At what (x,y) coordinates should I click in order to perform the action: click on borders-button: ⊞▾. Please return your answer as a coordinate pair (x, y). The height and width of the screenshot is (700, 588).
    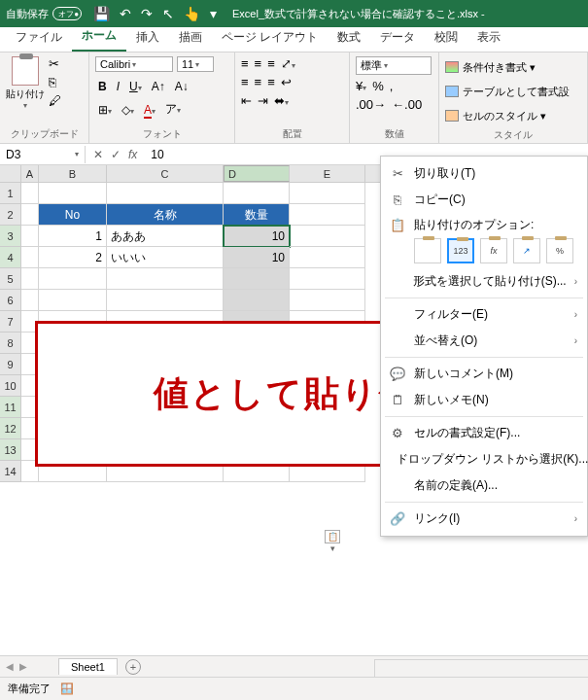
    Looking at the image, I should click on (105, 110).